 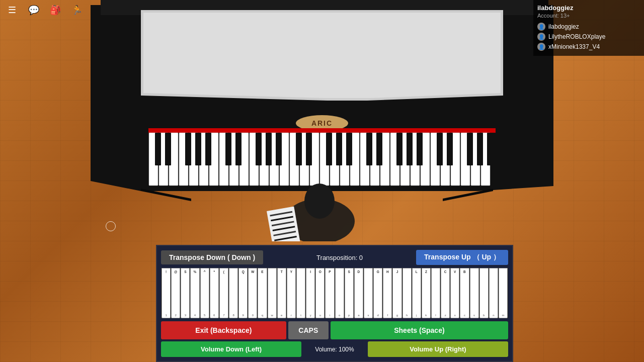 I want to click on mini-key-31: Vx, so click(x=455, y=293).